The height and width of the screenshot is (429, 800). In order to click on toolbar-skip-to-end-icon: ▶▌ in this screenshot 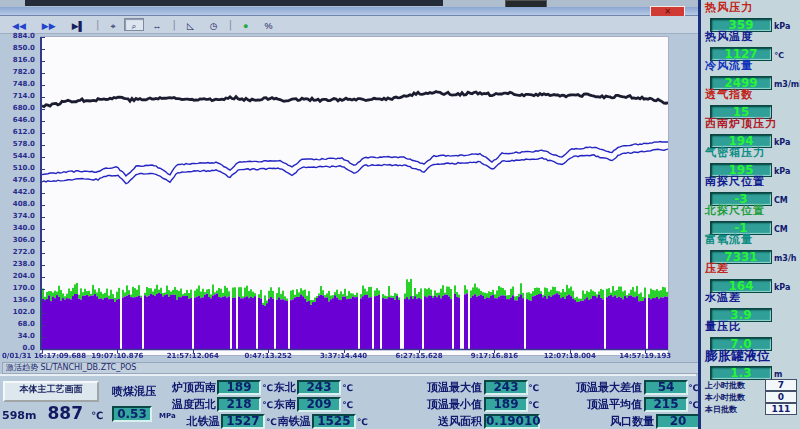, I will do `click(78, 24)`.